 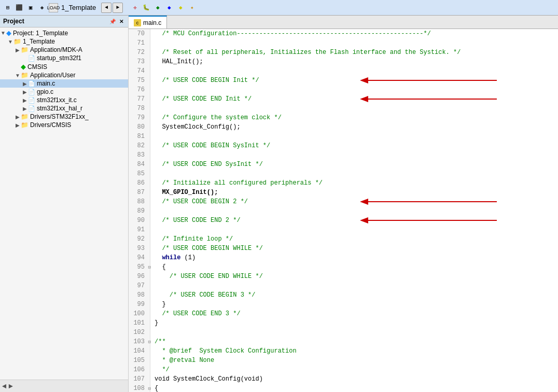 I want to click on line-number-71: 71, so click(x=139, y=43).